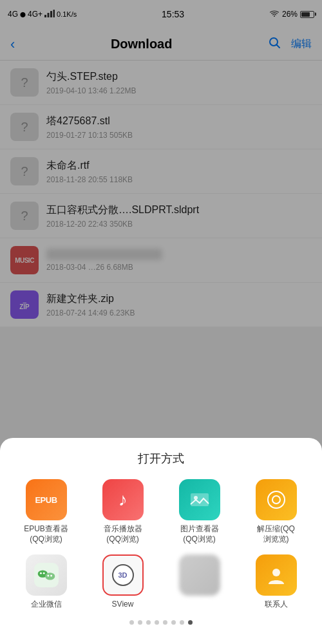  I want to click on app-item-unzip: 解压缩(QQ浏览览), so click(276, 511).